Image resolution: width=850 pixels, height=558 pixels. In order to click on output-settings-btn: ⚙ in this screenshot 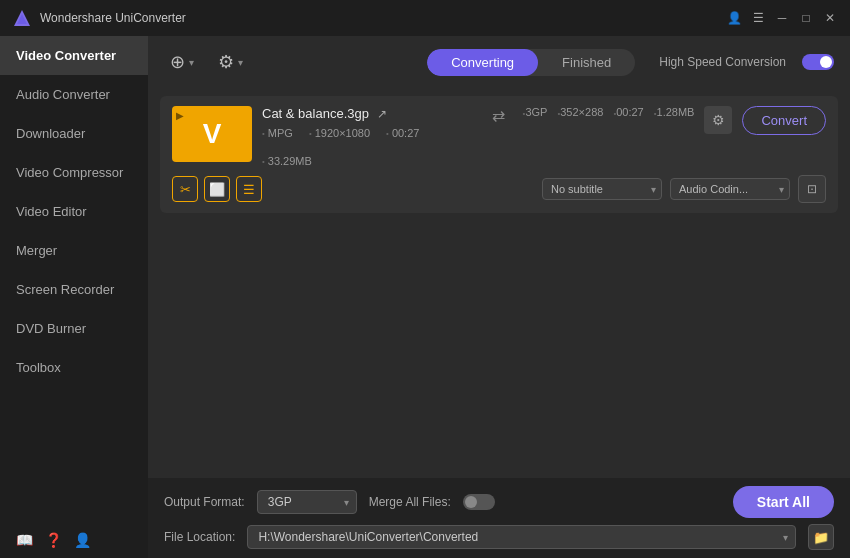, I will do `click(718, 120)`.